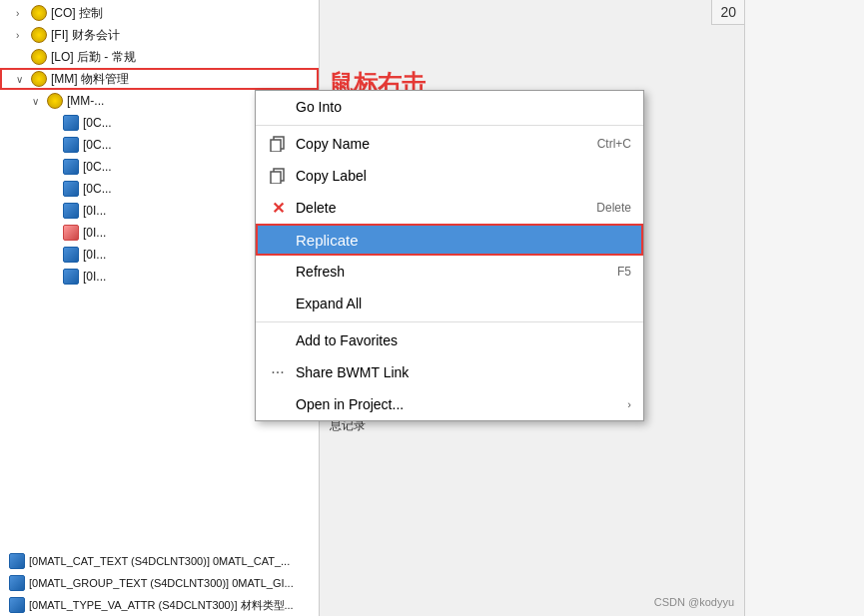 Image resolution: width=864 pixels, height=616 pixels. Describe the element at coordinates (23, 14) in the screenshot. I see `tree-arrow-co: ›` at that location.